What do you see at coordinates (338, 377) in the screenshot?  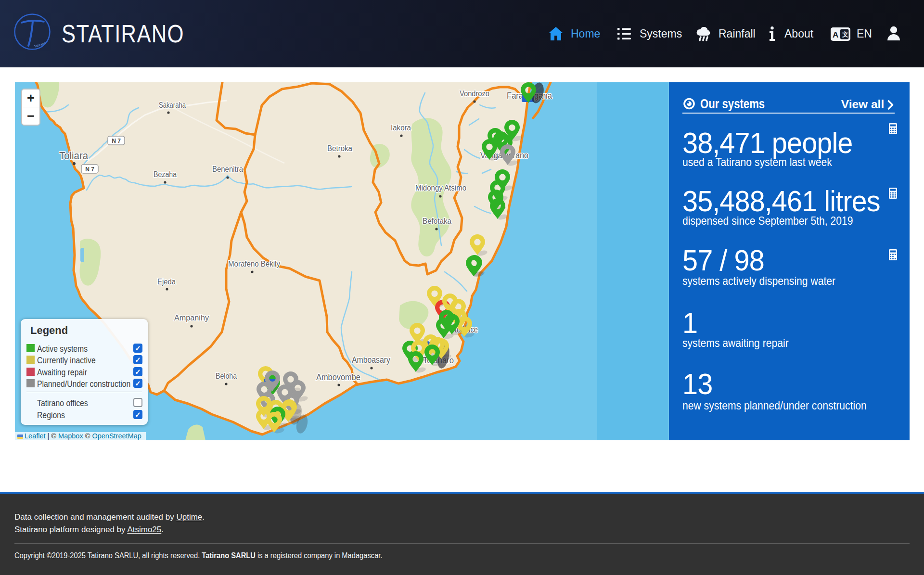 I see `svg-text: Ambovombe` at bounding box center [338, 377].